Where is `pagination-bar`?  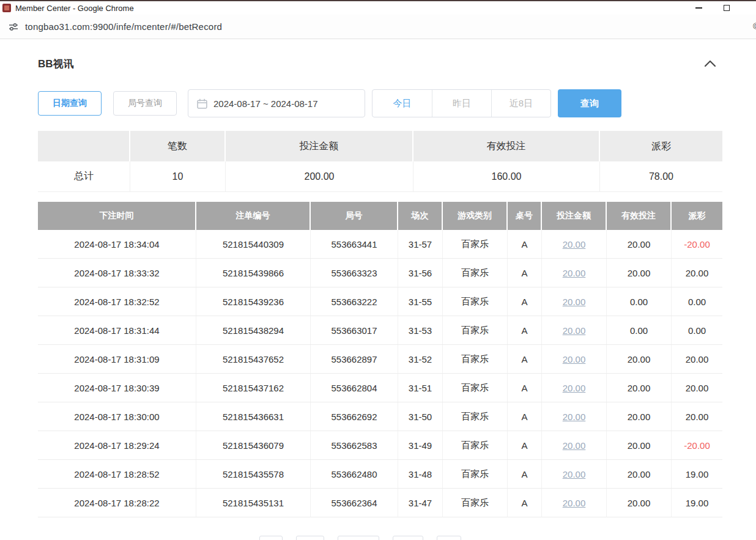 pagination-bar is located at coordinates (491, 538).